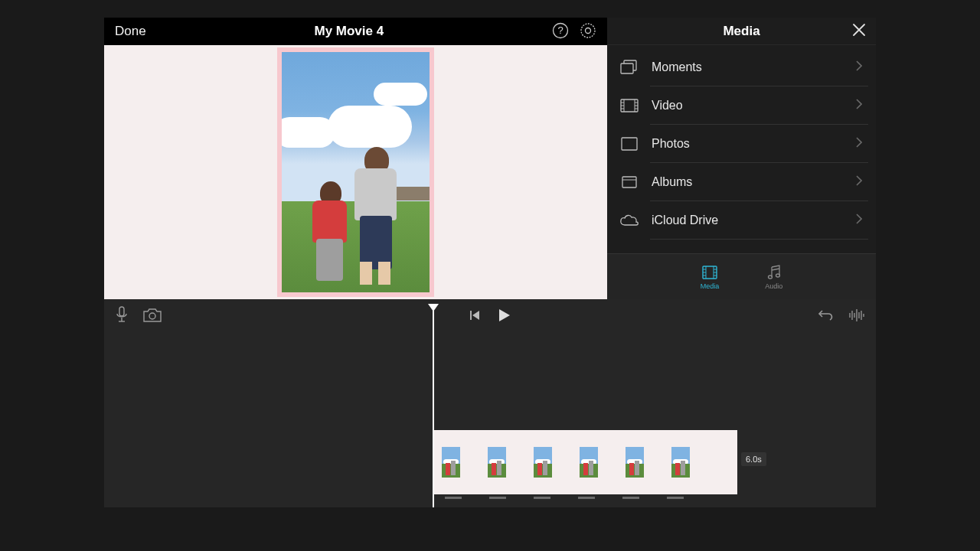 The image size is (980, 551). I want to click on media-item-label: iCloud Drive, so click(753, 220).